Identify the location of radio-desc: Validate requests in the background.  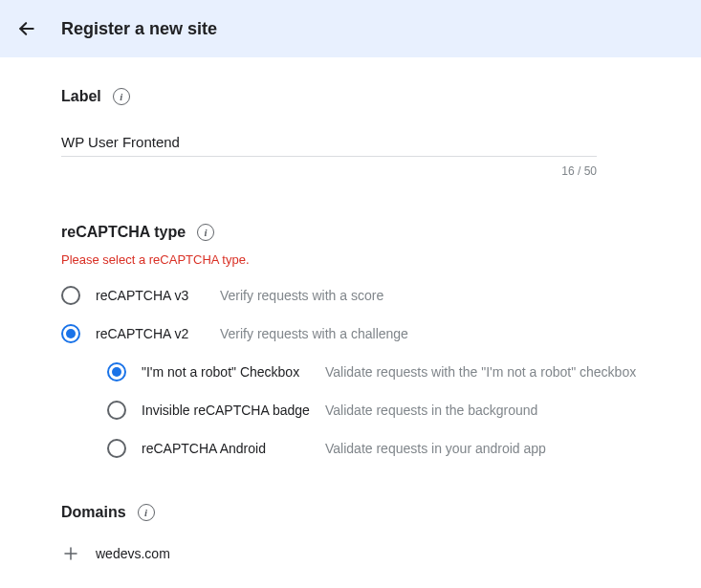
(431, 410).